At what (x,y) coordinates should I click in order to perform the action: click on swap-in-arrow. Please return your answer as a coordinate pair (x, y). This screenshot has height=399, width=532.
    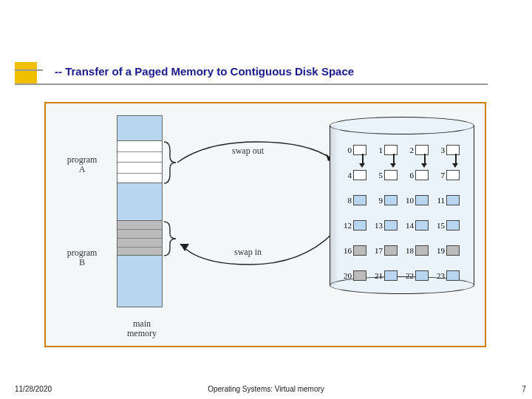
    Looking at the image, I should click on (257, 251).